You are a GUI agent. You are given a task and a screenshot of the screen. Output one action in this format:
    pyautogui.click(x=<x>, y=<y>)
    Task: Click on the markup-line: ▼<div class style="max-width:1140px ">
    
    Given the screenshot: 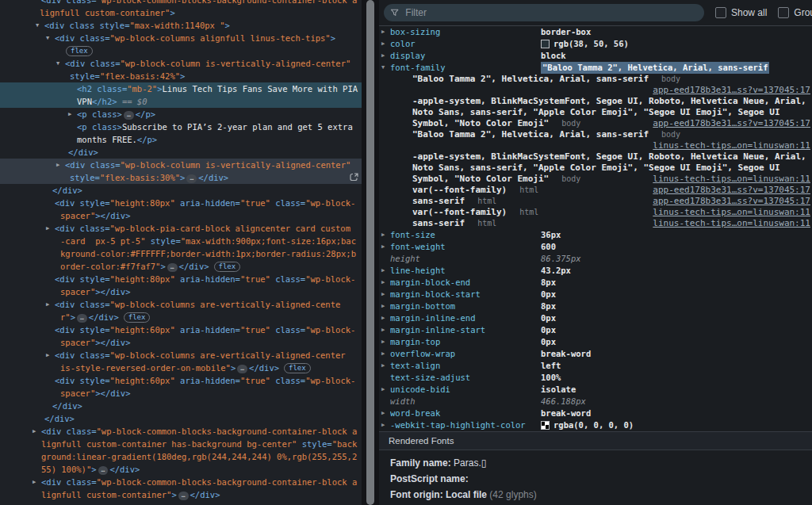 What is the action you would take?
    pyautogui.click(x=181, y=25)
    